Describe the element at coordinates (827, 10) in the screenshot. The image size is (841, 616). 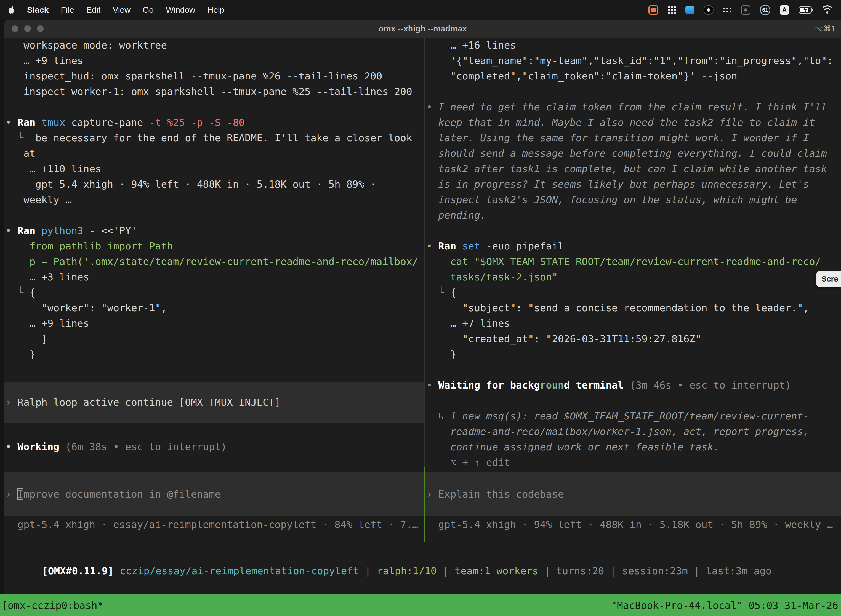
I see `wifi-icon` at that location.